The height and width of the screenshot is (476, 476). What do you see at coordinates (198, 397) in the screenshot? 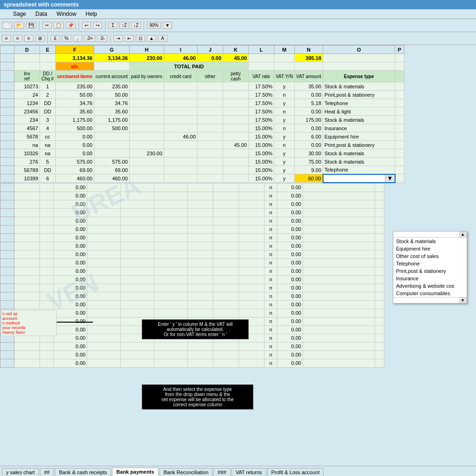
I see `note-instruction-2: And then select the expense type from th…` at bounding box center [198, 397].